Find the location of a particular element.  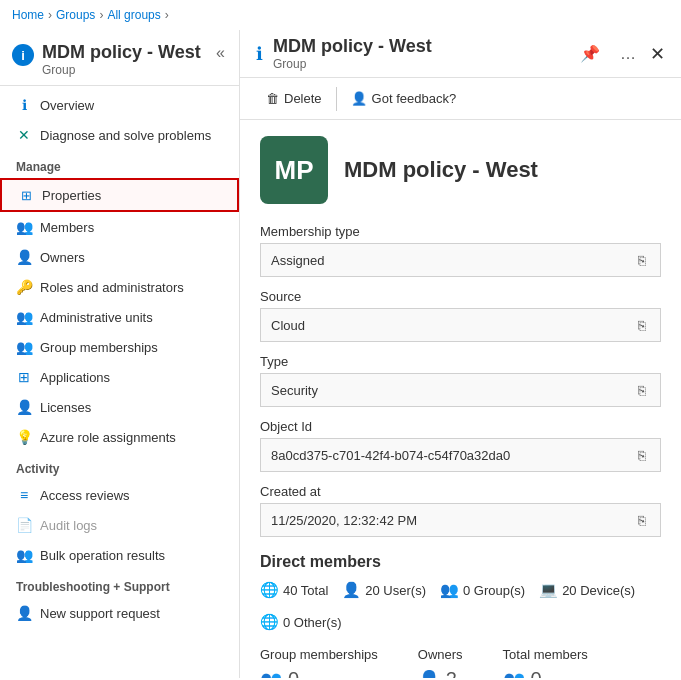

field-value-source: Cloud is located at coordinates (452, 326).